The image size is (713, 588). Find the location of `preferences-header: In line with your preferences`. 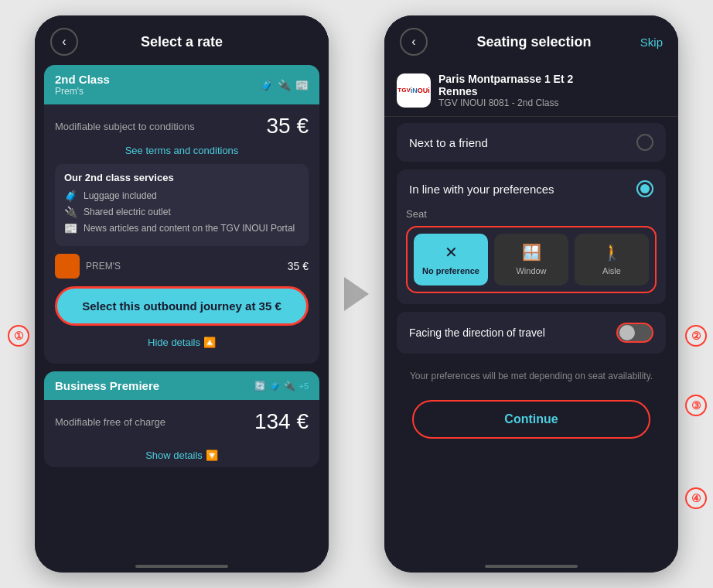

preferences-header: In line with your preferences is located at coordinates (531, 189).